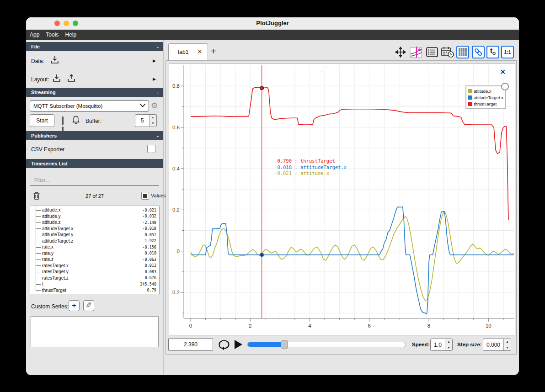 The width and height of the screenshot is (545, 392). What do you see at coordinates (155, 61) in the screenshot?
I see `data-submenu-arrow-icon: ▶` at bounding box center [155, 61].